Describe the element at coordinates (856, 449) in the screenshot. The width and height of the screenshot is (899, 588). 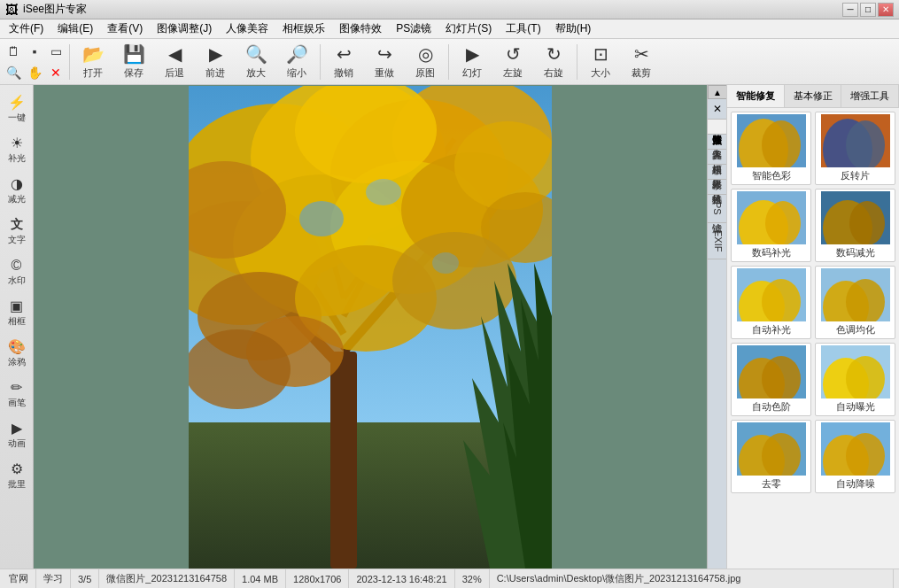
I see `effect-thumb-auto-denoise` at that location.